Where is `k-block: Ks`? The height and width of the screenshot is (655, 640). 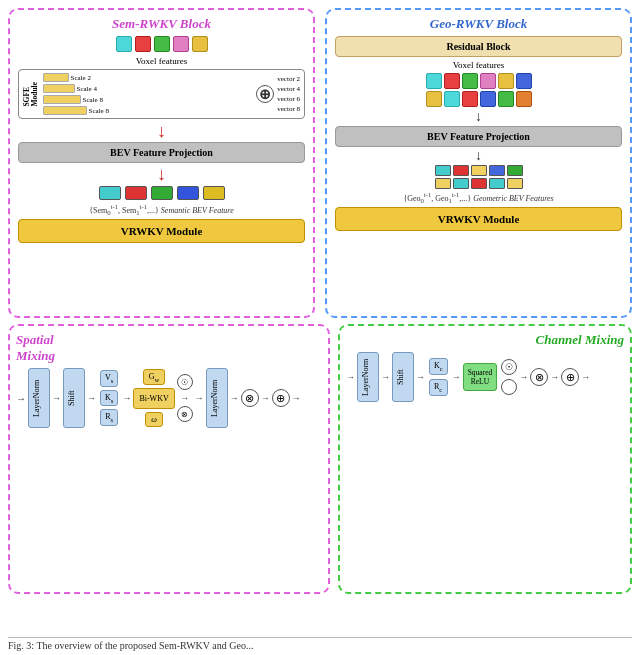
k-block: Ks is located at coordinates (109, 398).